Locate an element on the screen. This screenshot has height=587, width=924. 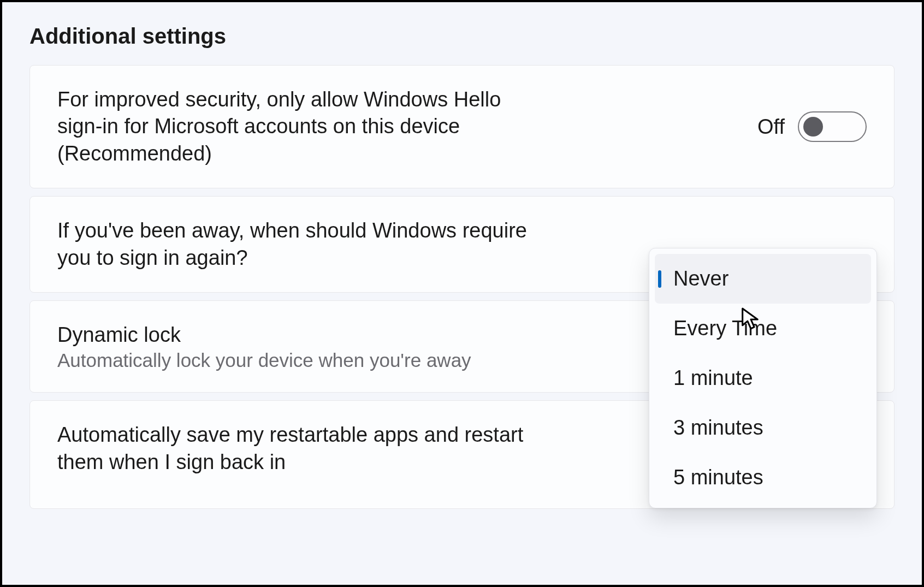
dropdown-option-3-minutes: 3 minutes is located at coordinates (763, 428).